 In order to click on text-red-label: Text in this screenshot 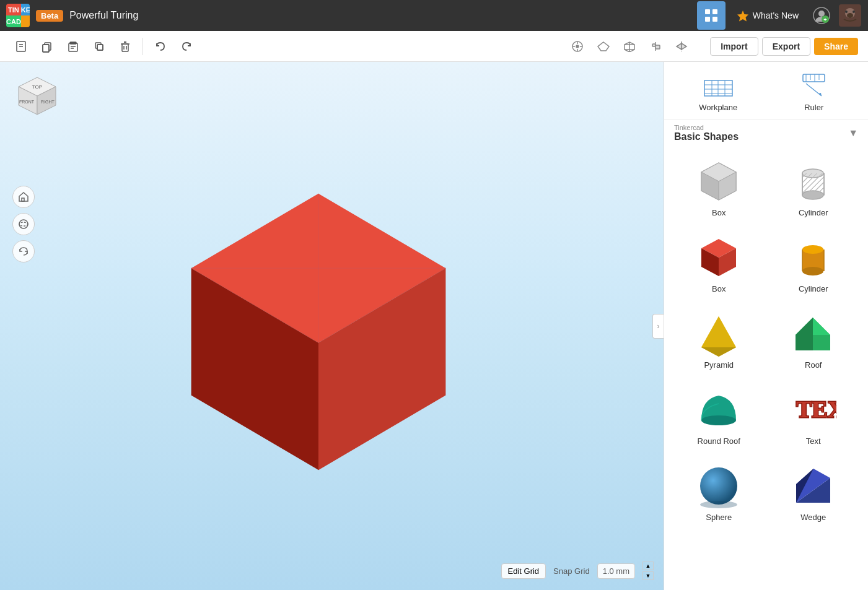, I will do `click(813, 441)`.